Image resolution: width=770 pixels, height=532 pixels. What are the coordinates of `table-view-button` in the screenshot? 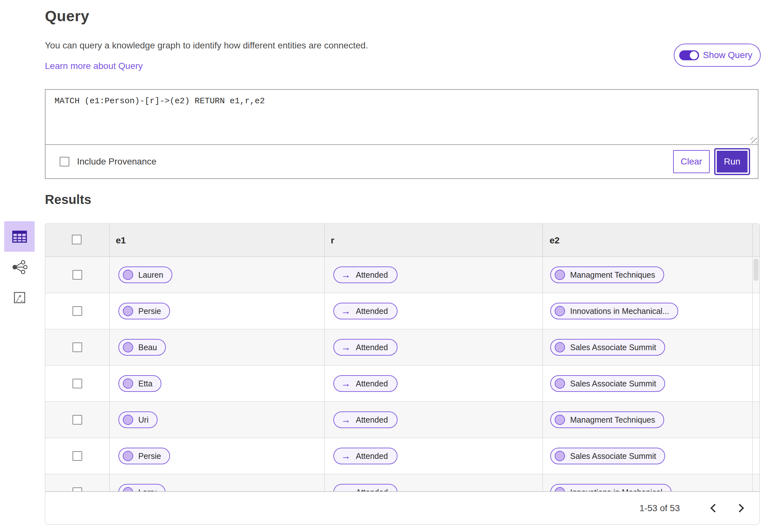 It's located at (19, 237).